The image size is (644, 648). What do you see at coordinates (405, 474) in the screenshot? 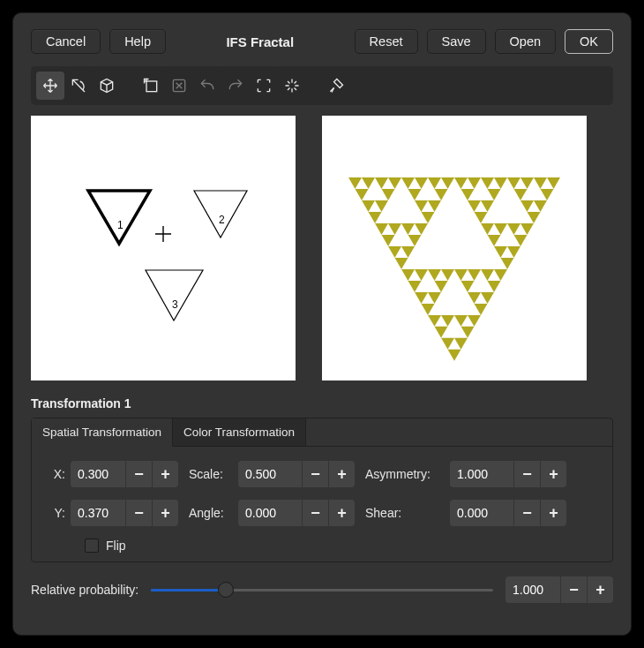
I see `asymmetry-label: Asymmetry:` at bounding box center [405, 474].